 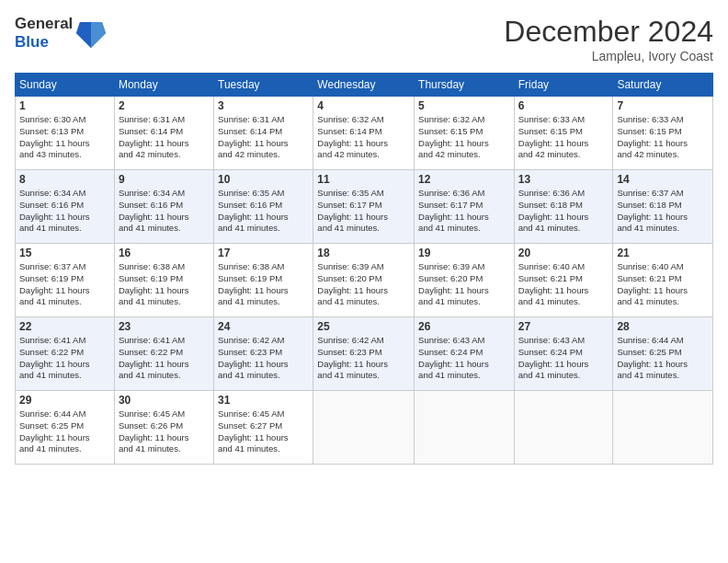 I want to click on calendar-cell: 25Sunrise: 6:42 AMSunset: 6:23 PMDayligh…, so click(x=364, y=354).